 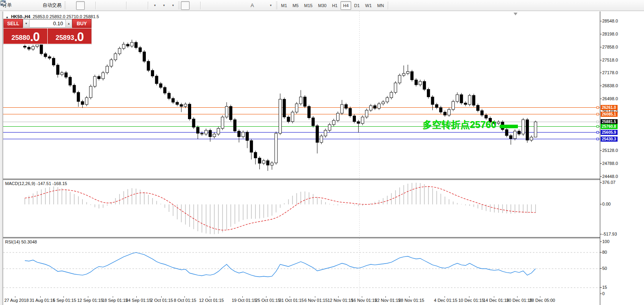 I want to click on time-tick-label: 20 Dec 01:15, so click(x=519, y=300).